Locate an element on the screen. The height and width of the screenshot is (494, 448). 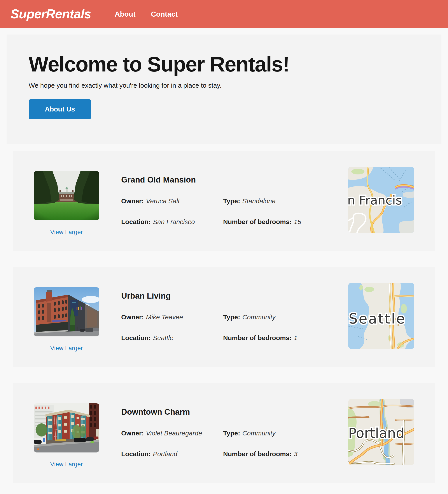
brand-logo: SuperRentals is located at coordinates (51, 14).